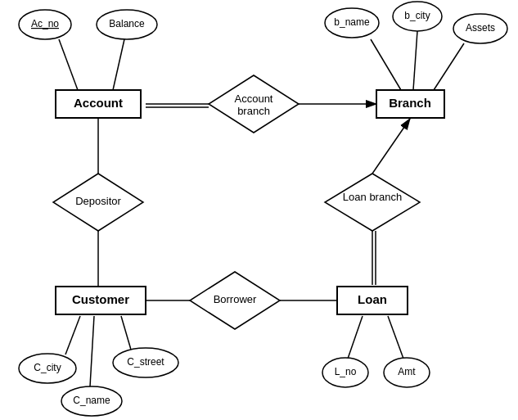  I want to click on attr-amt-label: Amt, so click(407, 372).